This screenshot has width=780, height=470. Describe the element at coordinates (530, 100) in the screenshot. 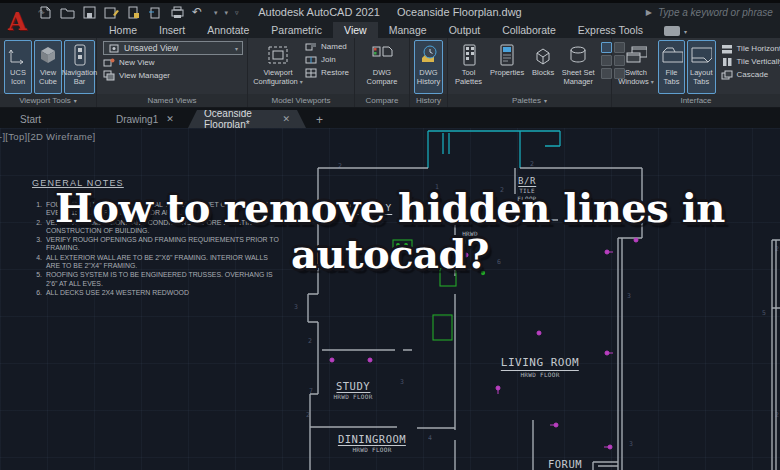

I see `panel-label-palettes: Palettes▾` at that location.